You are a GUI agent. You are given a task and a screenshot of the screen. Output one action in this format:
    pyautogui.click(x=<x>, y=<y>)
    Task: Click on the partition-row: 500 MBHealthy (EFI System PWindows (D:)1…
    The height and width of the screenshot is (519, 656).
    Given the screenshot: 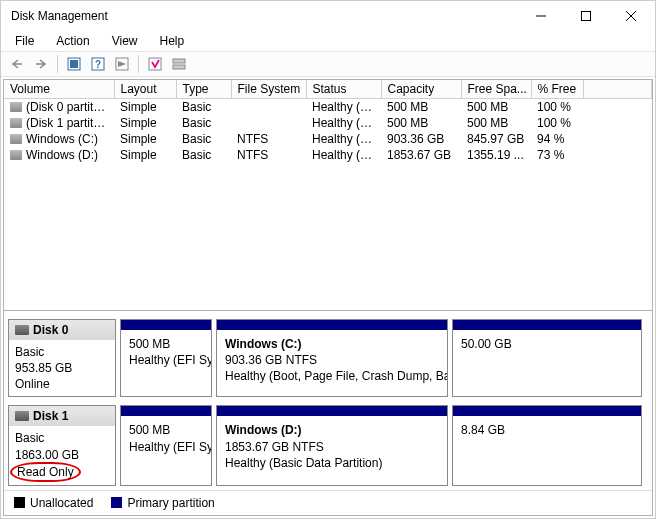 What is the action you would take?
    pyautogui.click(x=382, y=446)
    